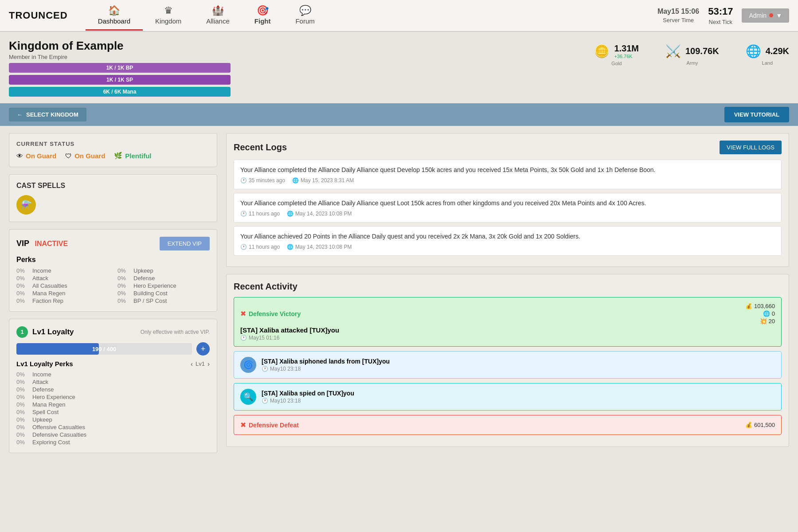  Describe the element at coordinates (23, 301) in the screenshot. I see `perk-4-left-pct: 0%` at that location.